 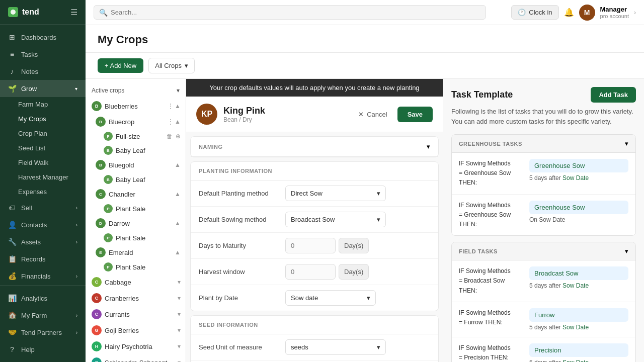 What do you see at coordinates (378, 219) in the screenshot?
I see `sowing-select-chevron: ▾` at bounding box center [378, 219].